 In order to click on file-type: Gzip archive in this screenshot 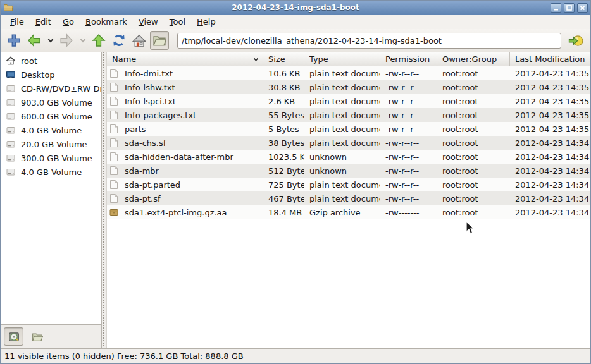, I will do `click(342, 212)`.